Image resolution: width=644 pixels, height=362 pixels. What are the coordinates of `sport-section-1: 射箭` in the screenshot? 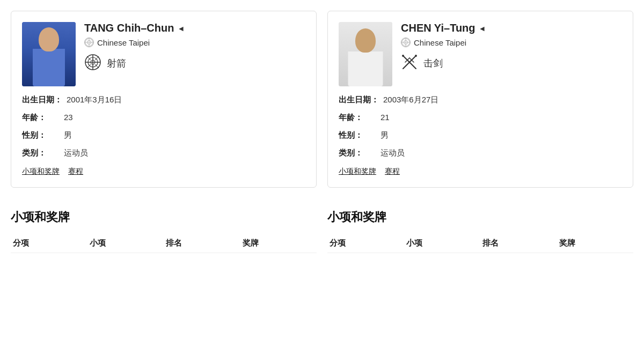 It's located at (195, 63).